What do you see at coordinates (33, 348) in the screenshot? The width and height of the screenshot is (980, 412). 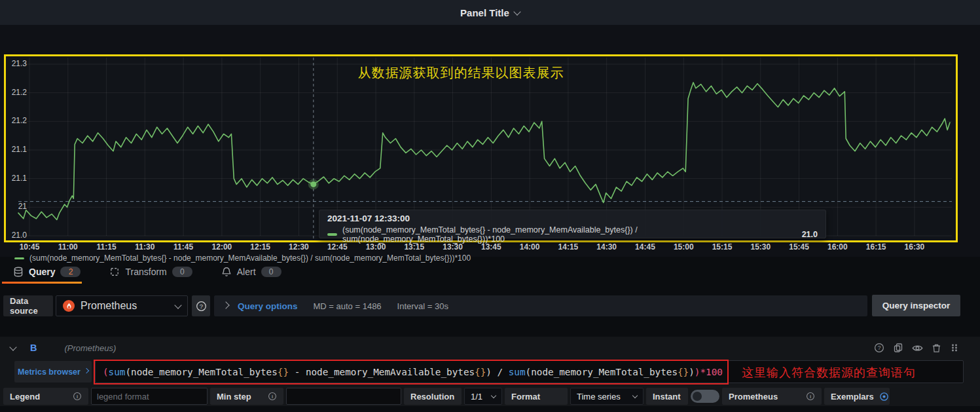 I see `query-ref-id: B` at bounding box center [33, 348].